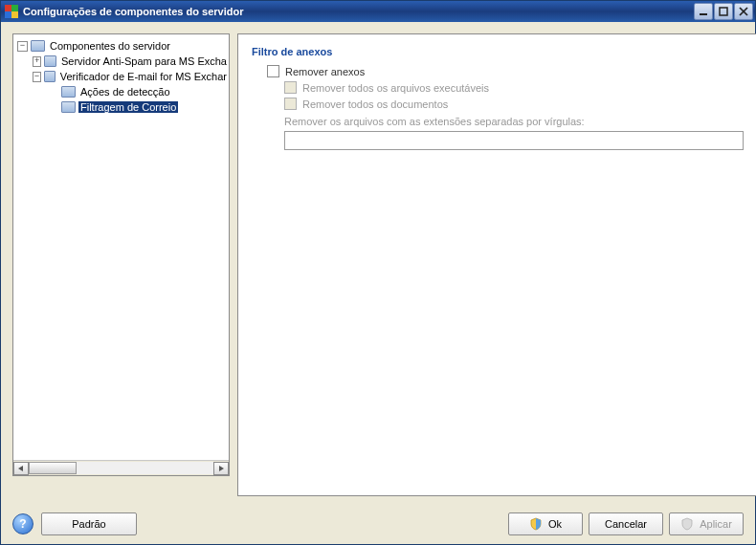 This screenshot has height=545, width=756. I want to click on window-title: Configurações de componentes do servidor, so click(133, 11).